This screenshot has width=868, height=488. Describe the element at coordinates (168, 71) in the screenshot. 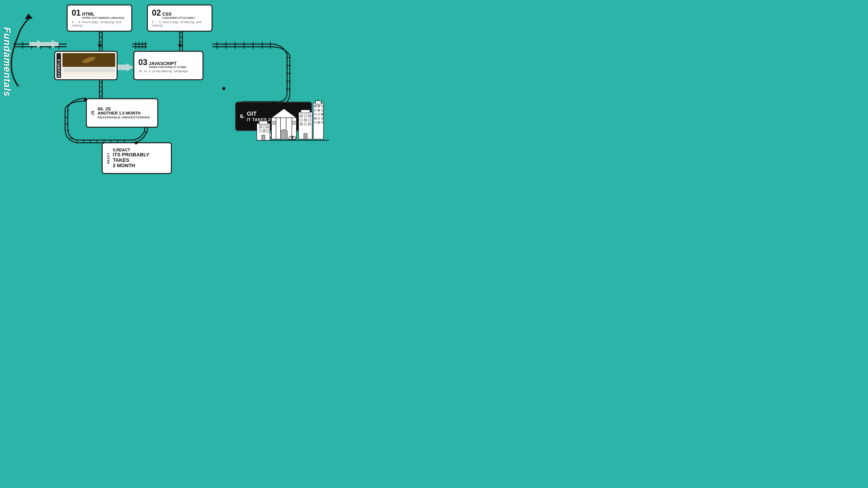

I see `js-desc: JS is a programming language` at that location.